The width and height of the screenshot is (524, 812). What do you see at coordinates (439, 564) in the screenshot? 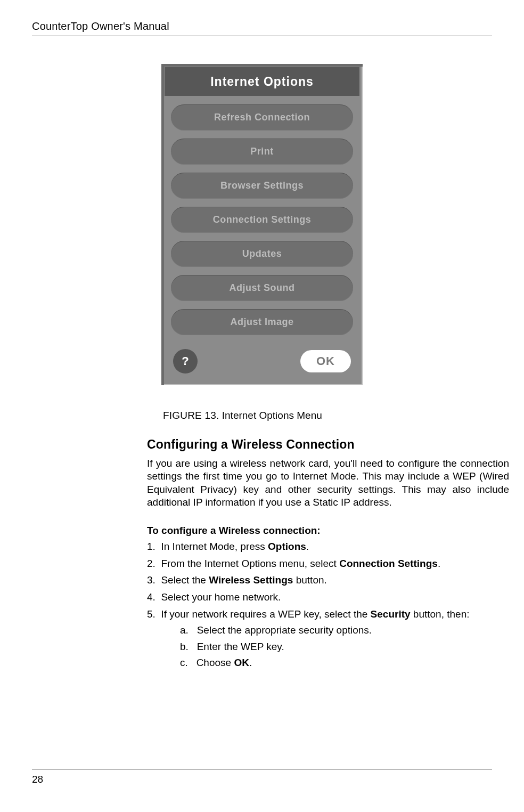
I see `step-2-post: .` at bounding box center [439, 564].